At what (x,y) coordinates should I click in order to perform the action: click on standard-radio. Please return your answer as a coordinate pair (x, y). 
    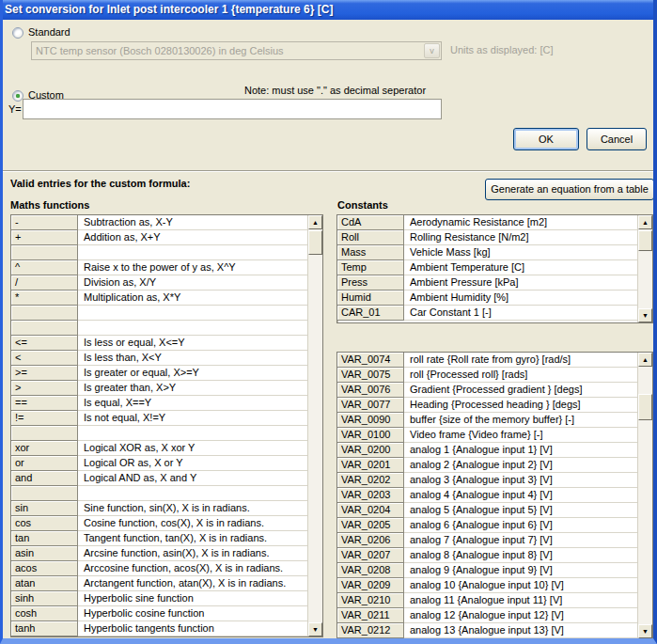
    Looking at the image, I should click on (18, 33).